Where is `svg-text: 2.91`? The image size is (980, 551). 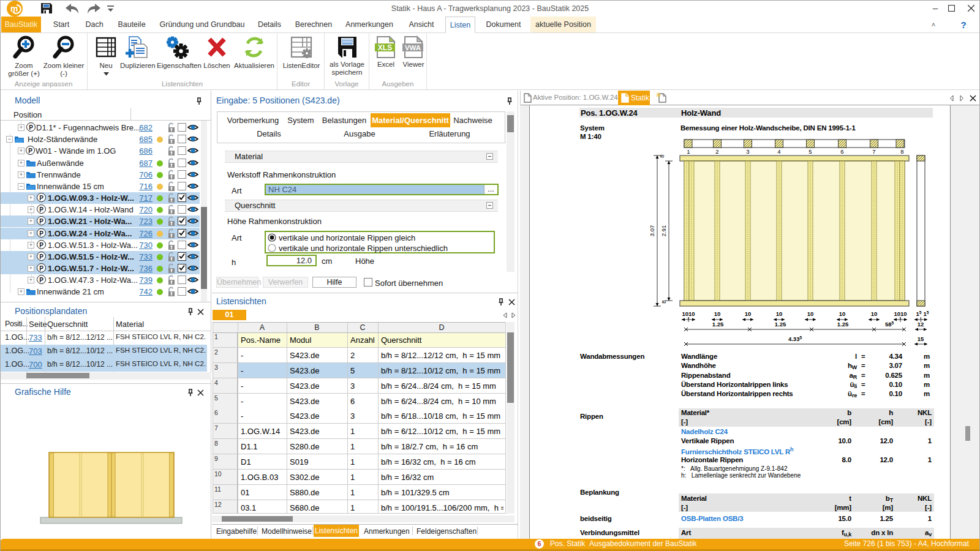 svg-text: 2.91 is located at coordinates (664, 231).